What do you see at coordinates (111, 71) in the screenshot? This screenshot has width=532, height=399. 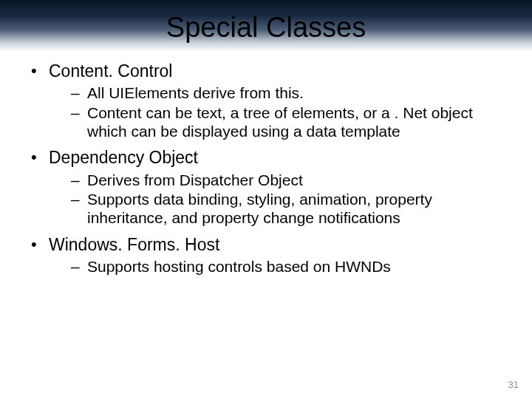 I see `bullet-label: Content. Control` at bounding box center [111, 71].